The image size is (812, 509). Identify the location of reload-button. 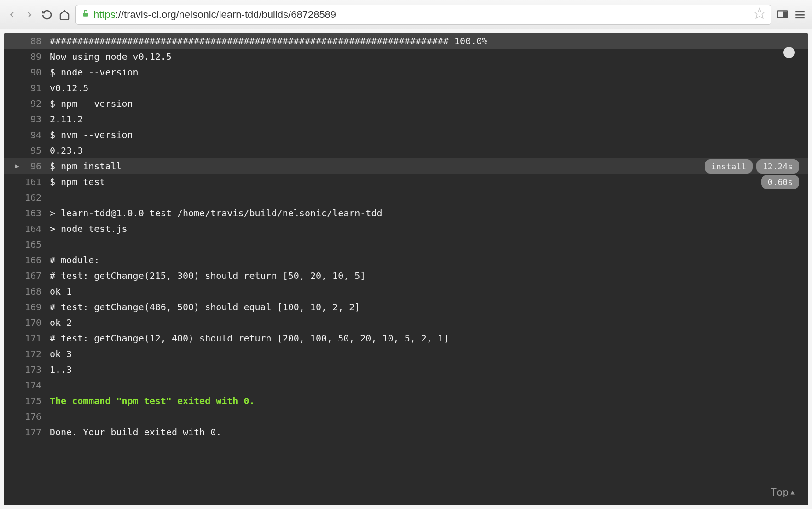
(47, 15).